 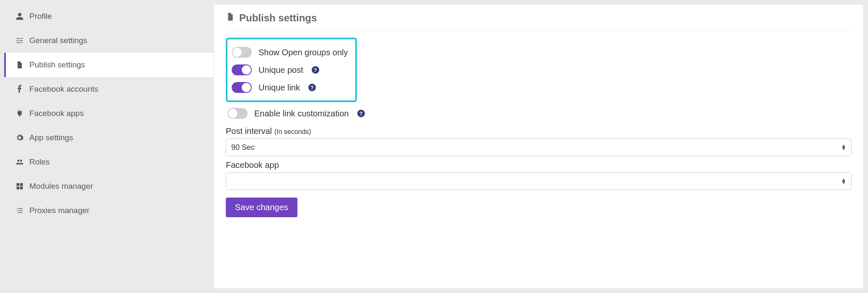 I want to click on sidebar-item-publish-settings: Publish settings, so click(x=109, y=65).